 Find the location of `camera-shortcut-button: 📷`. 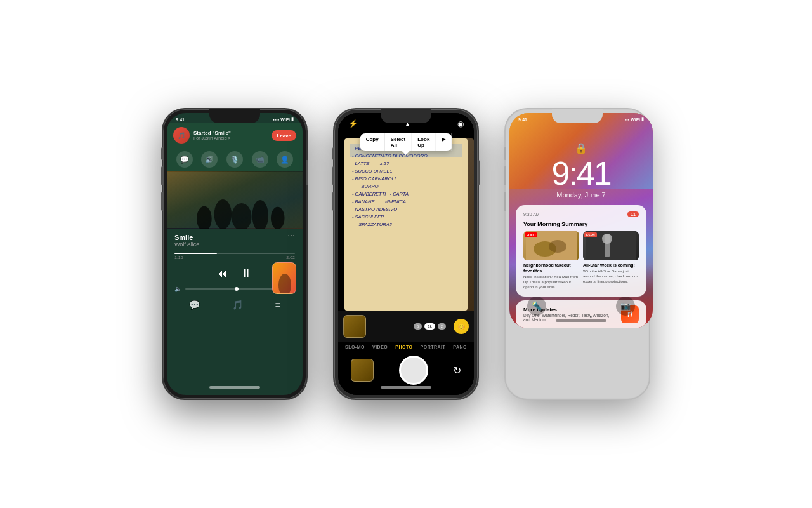

camera-shortcut-button: 📷 is located at coordinates (625, 306).